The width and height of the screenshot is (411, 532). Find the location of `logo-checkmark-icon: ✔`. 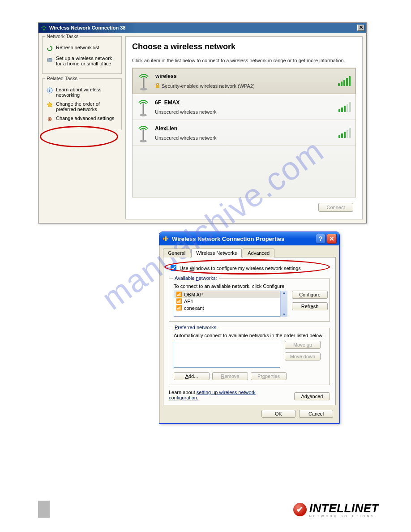

logo-checkmark-icon: ✔ is located at coordinates (300, 510).